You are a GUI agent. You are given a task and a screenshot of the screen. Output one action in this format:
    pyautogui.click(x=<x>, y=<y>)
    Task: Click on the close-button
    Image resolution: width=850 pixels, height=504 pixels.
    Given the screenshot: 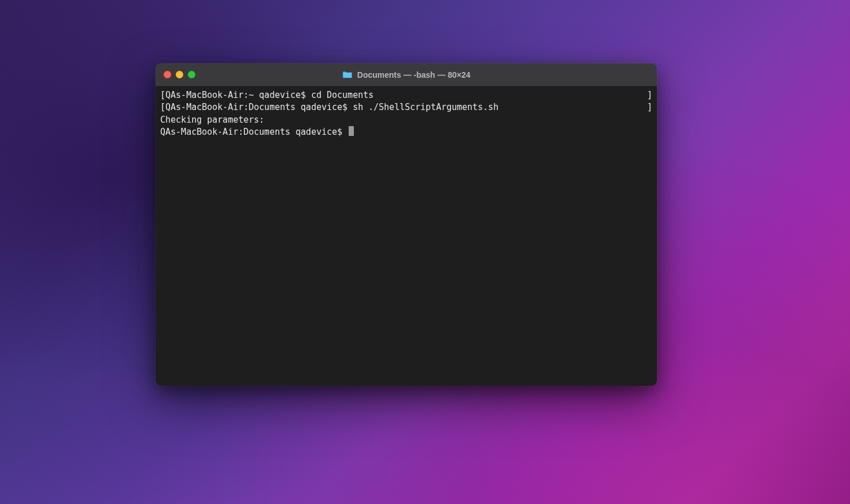 What is the action you would take?
    pyautogui.click(x=167, y=75)
    